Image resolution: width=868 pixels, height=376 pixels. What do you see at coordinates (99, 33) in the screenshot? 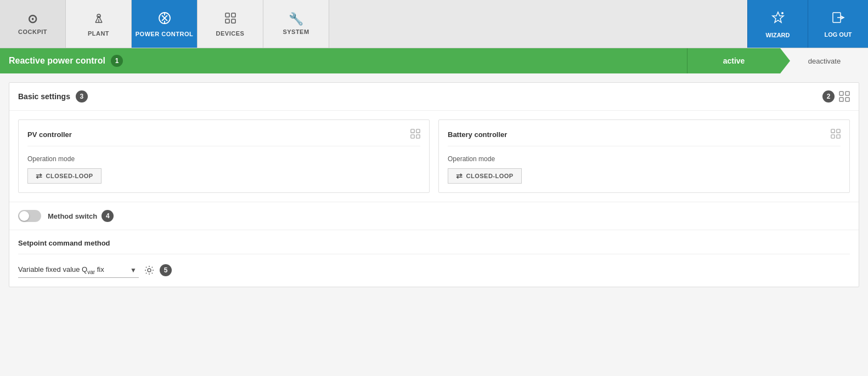
I see `nav-tab-plant-label: PLANT` at bounding box center [99, 33].